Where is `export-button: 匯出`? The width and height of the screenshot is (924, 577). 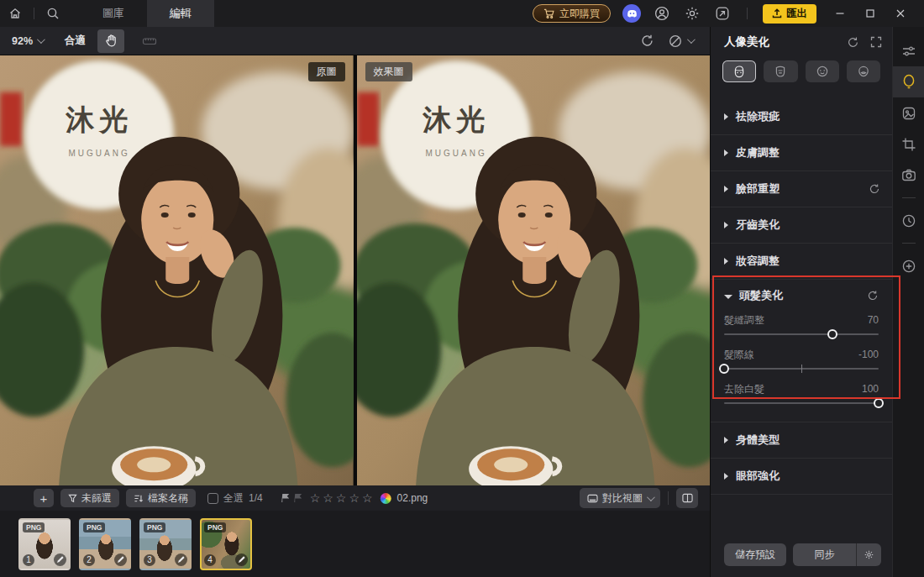 export-button: 匯出 is located at coordinates (790, 13).